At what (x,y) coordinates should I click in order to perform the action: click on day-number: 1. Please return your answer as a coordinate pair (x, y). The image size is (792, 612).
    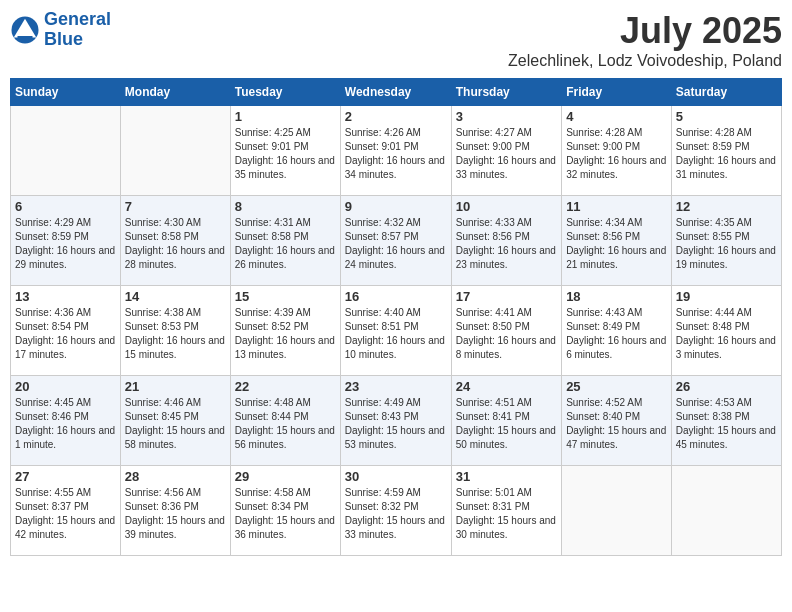
    Looking at the image, I should click on (286, 116).